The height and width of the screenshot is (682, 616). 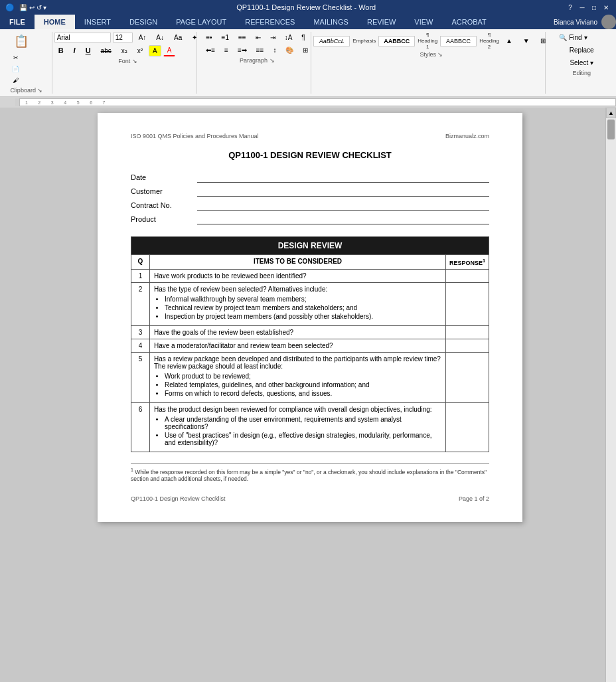 I want to click on select-button: Select ▾, so click(x=581, y=62).